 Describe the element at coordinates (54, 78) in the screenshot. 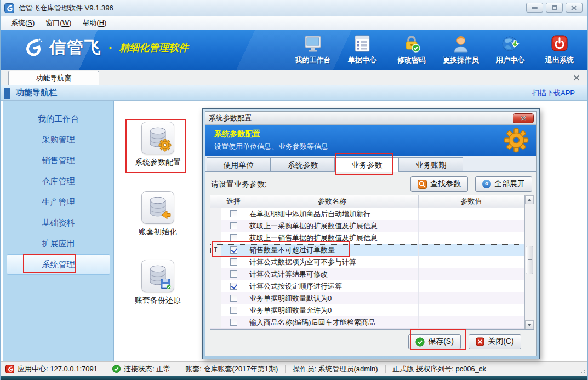

I see `tab-function-navigator: 功能导航窗` at that location.